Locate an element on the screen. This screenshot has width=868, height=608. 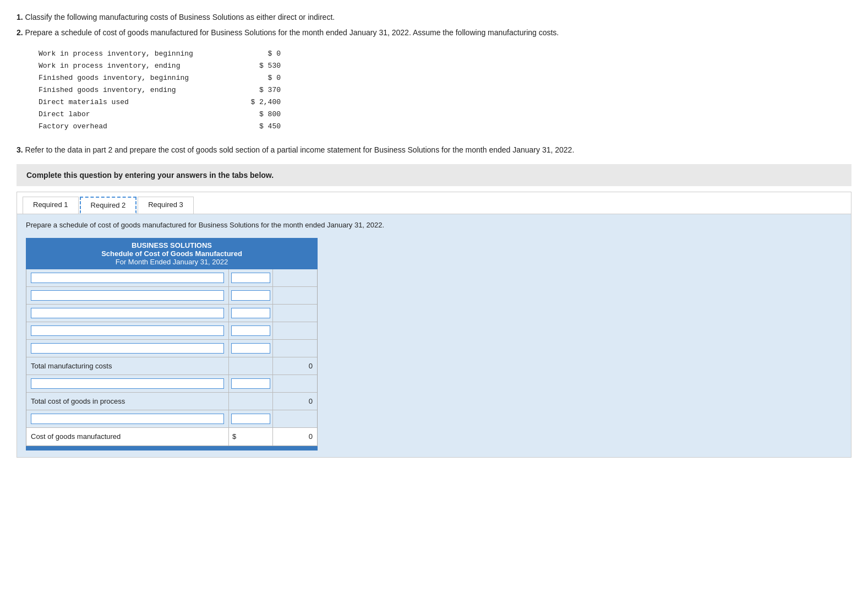
data-table: Work in process inventory, beginning $ 0… is located at coordinates (445, 90).